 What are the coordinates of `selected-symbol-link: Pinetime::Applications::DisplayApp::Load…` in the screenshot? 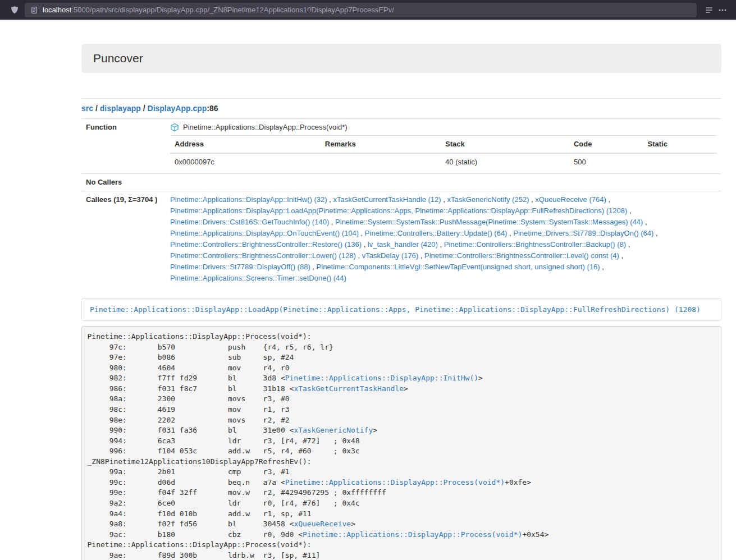 It's located at (395, 310).